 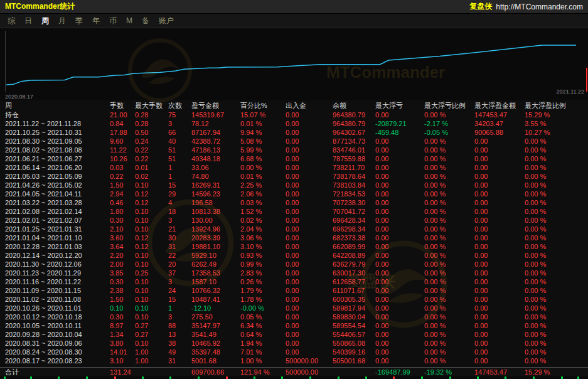 What do you see at coordinates (40, 6) in the screenshot?
I see `page-title: MTCommander统计` at bounding box center [40, 6].